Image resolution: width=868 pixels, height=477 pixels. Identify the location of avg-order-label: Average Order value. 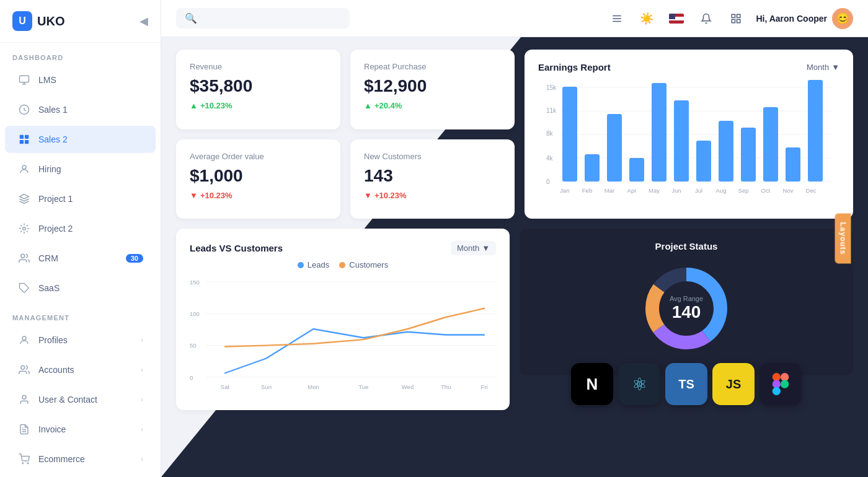
(258, 156).